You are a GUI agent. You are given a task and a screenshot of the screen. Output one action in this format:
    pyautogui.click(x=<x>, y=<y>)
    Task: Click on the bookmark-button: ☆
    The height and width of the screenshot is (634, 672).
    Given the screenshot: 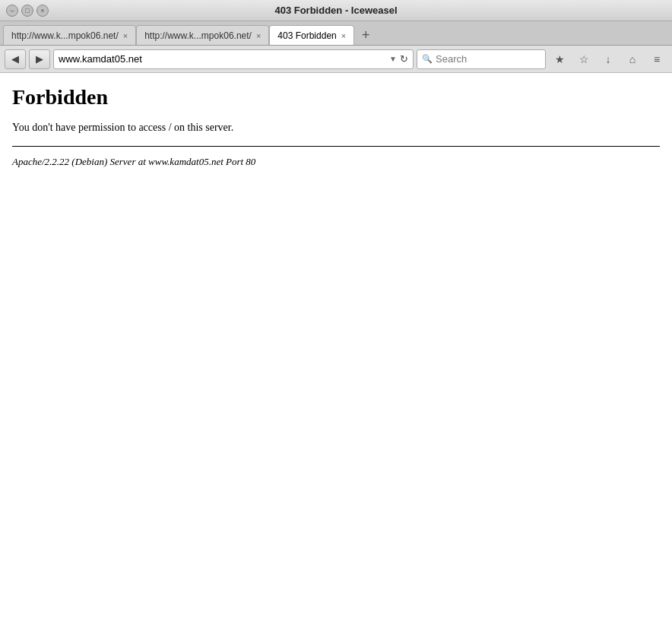 What is the action you would take?
    pyautogui.click(x=584, y=59)
    